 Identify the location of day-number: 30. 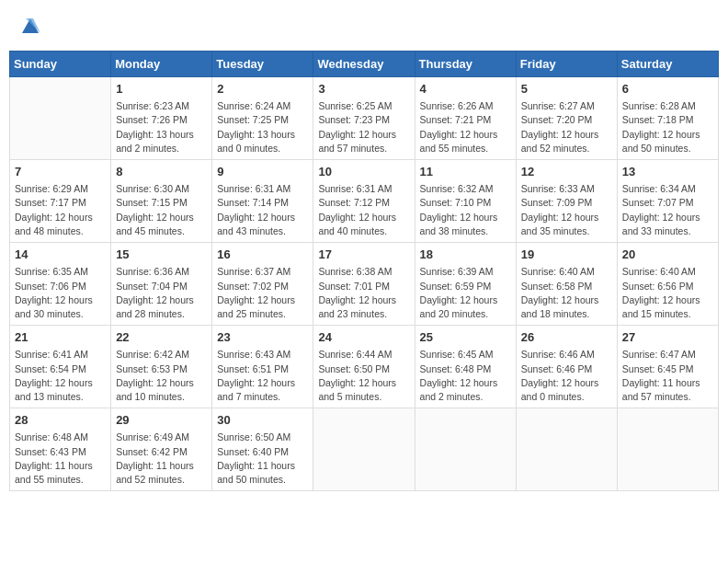
(263, 420).